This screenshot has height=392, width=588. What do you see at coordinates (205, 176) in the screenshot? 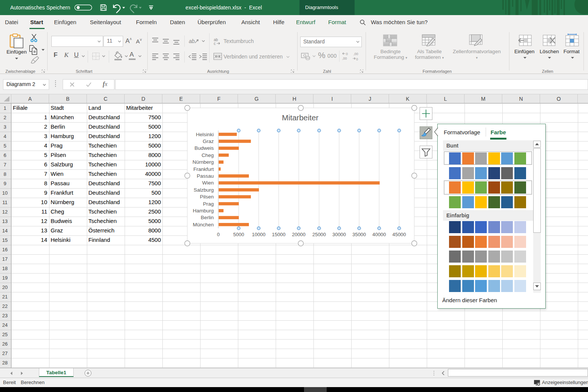
I see `svg-text: Passau` at bounding box center [205, 176].